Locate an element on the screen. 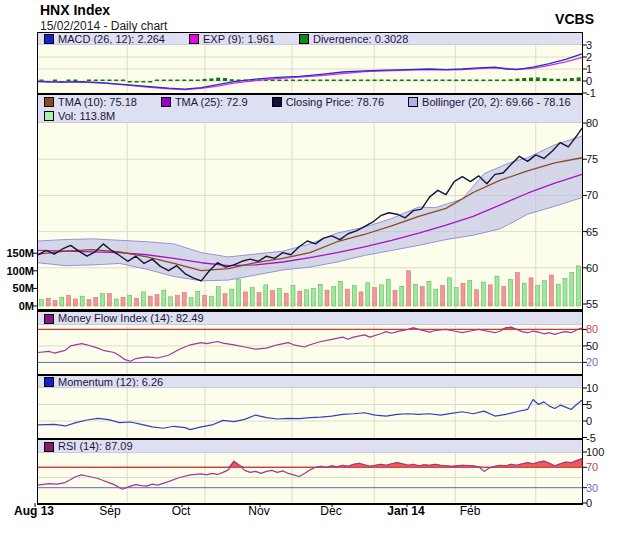  macd-y-tick-label: -1 is located at coordinates (591, 94).